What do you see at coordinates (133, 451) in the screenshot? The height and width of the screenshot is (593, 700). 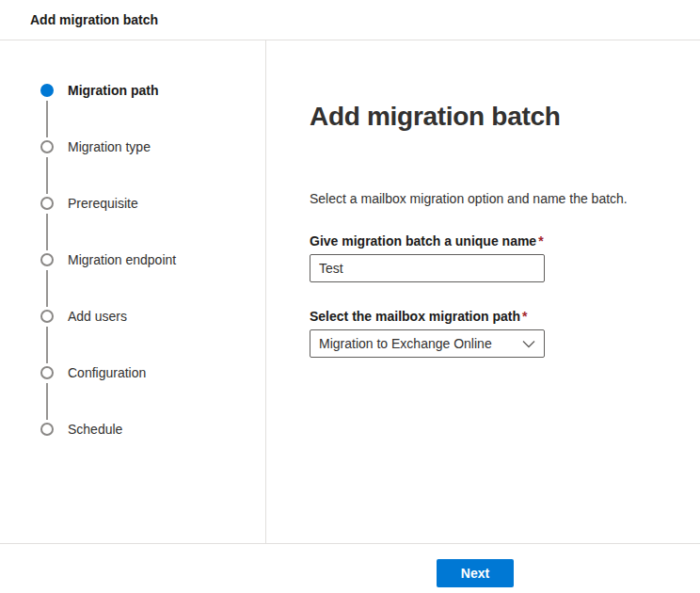 I see `step-schedule: Schedule` at bounding box center [133, 451].